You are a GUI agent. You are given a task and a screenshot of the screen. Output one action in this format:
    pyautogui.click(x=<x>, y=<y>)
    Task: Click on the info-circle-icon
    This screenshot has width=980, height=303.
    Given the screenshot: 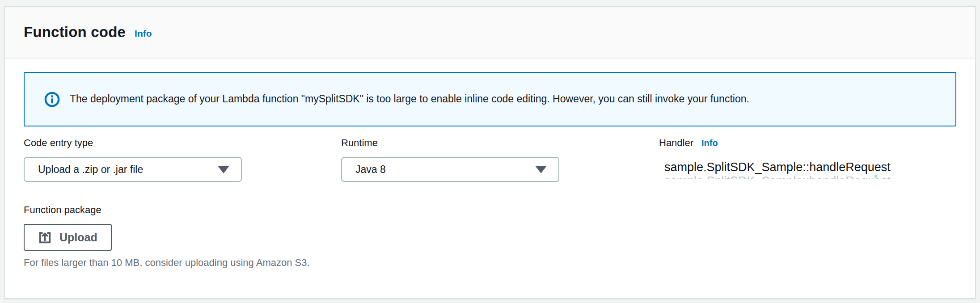 What is the action you would take?
    pyautogui.click(x=52, y=99)
    